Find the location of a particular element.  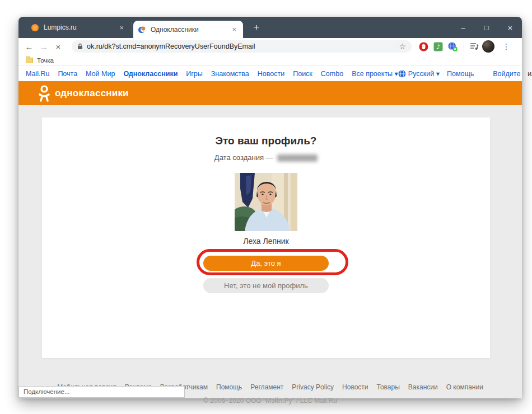

footer-link-about: О компании is located at coordinates (465, 387).